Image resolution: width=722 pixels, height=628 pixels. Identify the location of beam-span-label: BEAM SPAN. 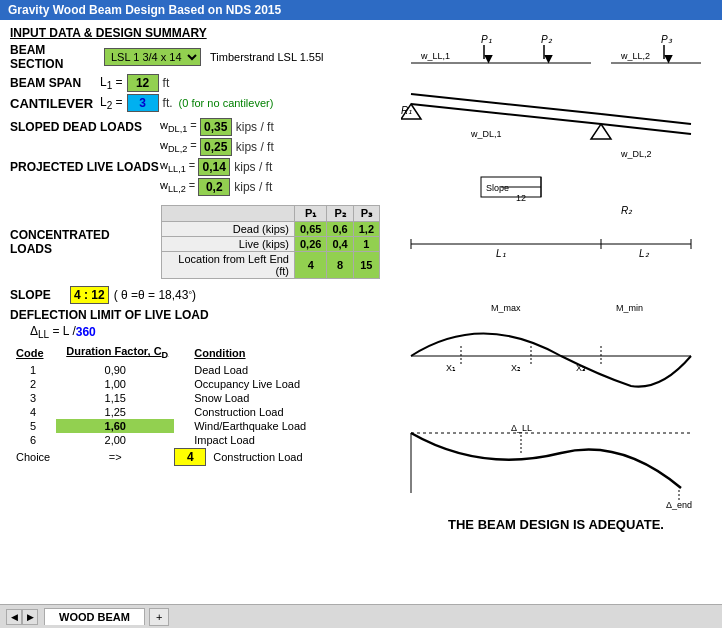
(55, 83).